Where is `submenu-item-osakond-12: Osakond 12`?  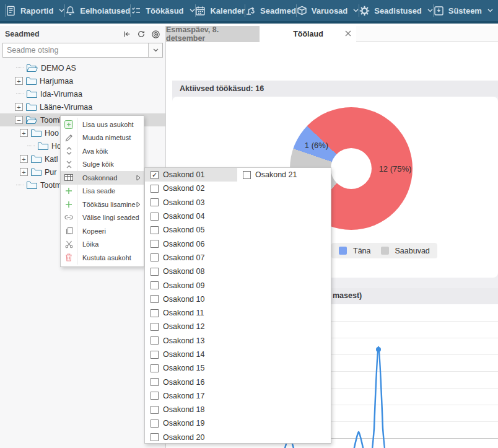 submenu-item-osakond-12: Osakond 12 is located at coordinates (191, 327).